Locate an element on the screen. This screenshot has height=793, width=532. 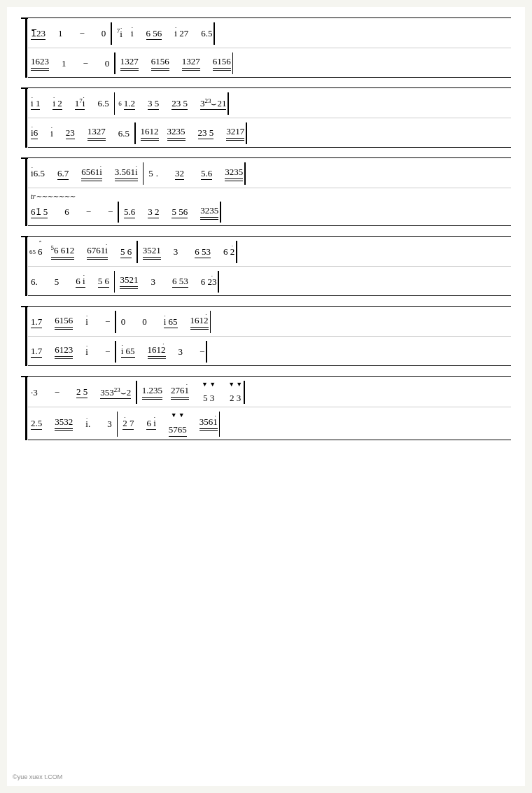
note-6dot5b: 6.5 is located at coordinates (103, 104).